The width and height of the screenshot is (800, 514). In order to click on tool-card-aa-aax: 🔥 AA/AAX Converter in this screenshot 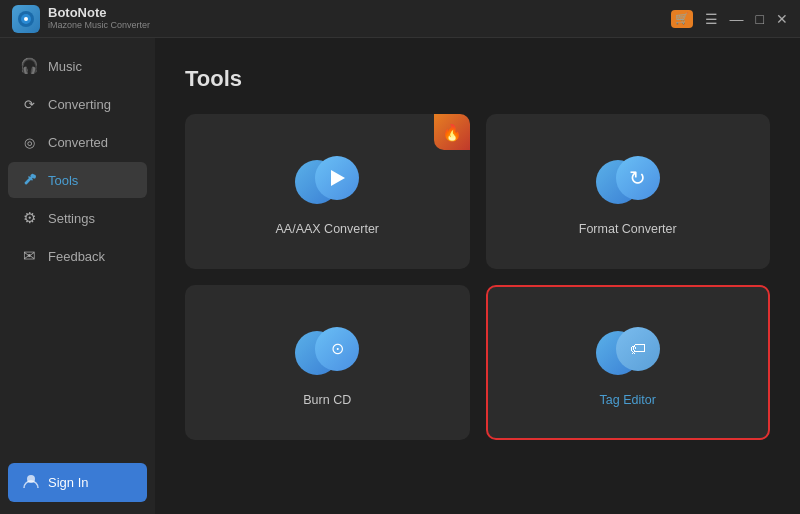, I will do `click(328, 192)`.